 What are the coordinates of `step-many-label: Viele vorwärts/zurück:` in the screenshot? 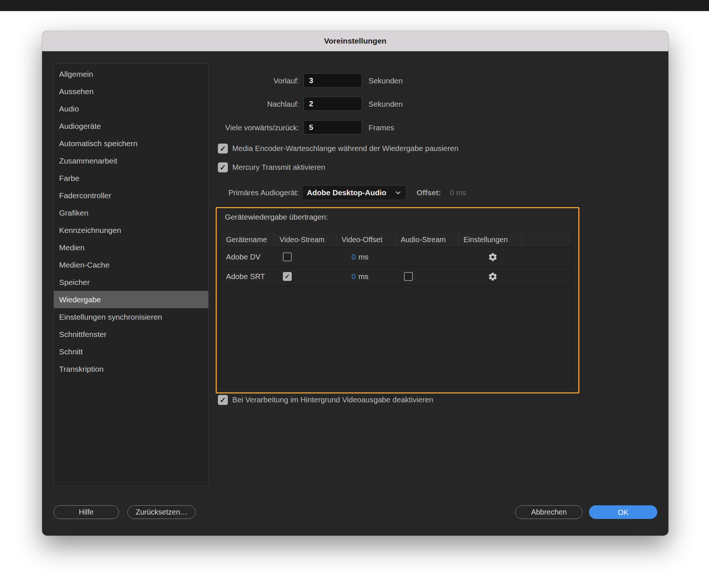 It's located at (222, 128).